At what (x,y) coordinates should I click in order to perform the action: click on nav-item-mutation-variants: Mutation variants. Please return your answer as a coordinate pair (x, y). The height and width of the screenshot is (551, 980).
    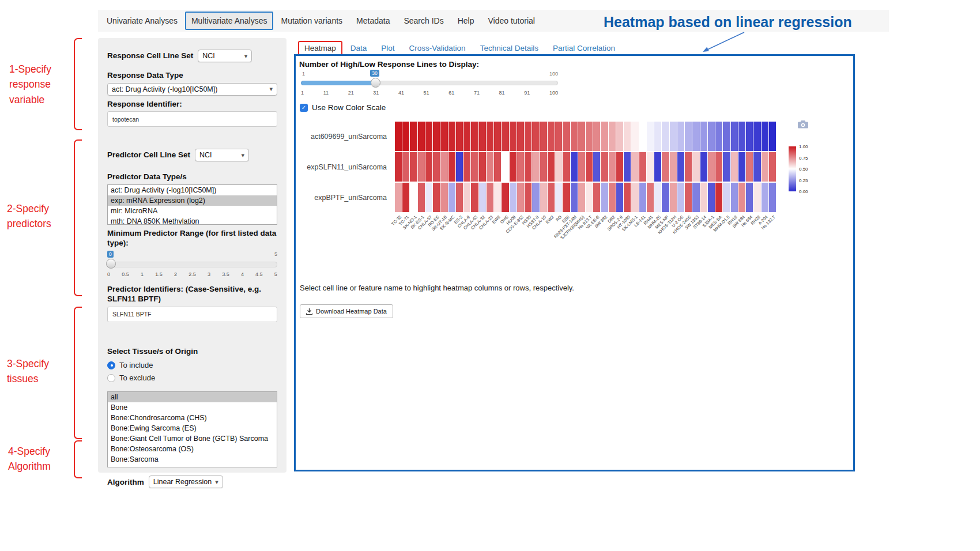
    Looking at the image, I should click on (311, 21).